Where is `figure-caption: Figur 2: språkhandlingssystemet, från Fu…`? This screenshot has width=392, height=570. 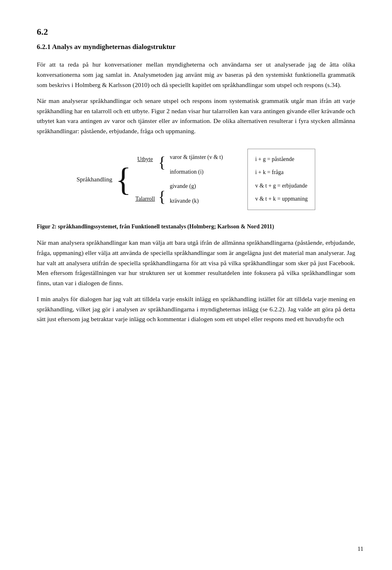
figure-caption: Figur 2: språkhandlingssystemet, från Fu… is located at coordinates (196, 227).